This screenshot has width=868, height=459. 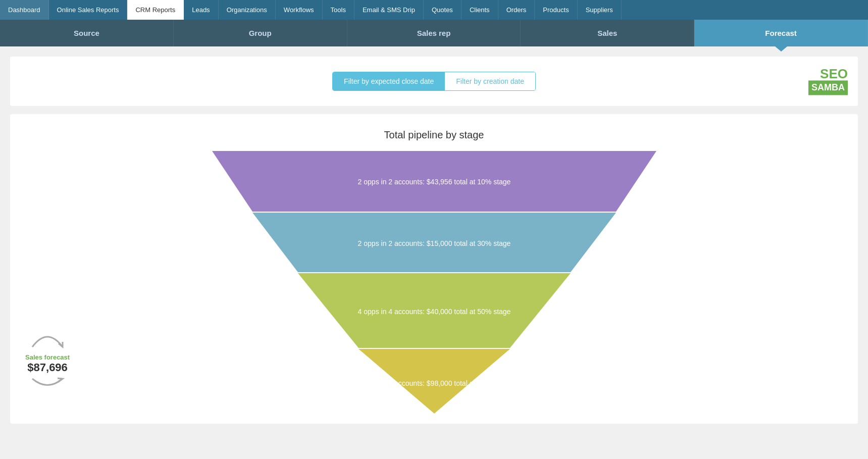 I want to click on filter-card: Filter by expected close date Filter by …, so click(x=434, y=81).